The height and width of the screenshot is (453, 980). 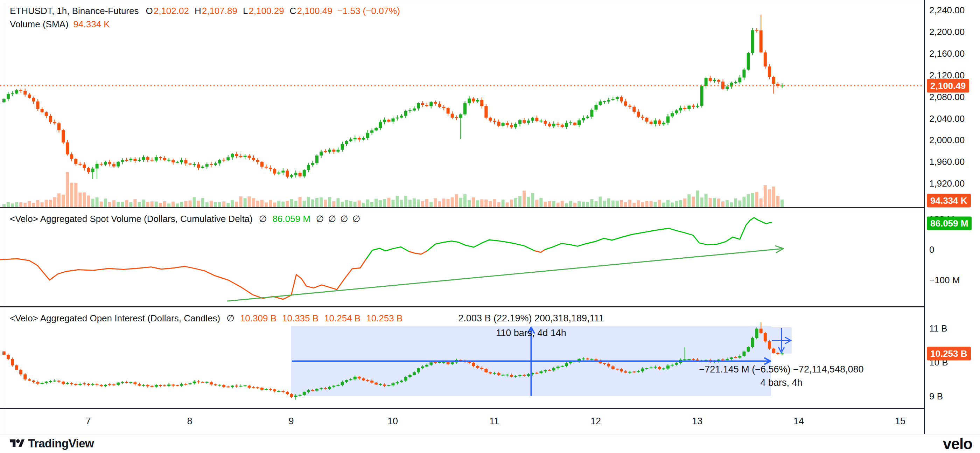 What do you see at coordinates (932, 250) in the screenshot?
I see `price-tick-label: 0` at bounding box center [932, 250].